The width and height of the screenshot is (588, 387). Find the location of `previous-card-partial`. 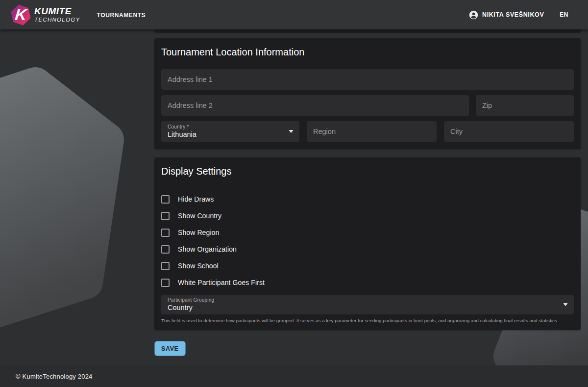

previous-card-partial is located at coordinates (368, 31).